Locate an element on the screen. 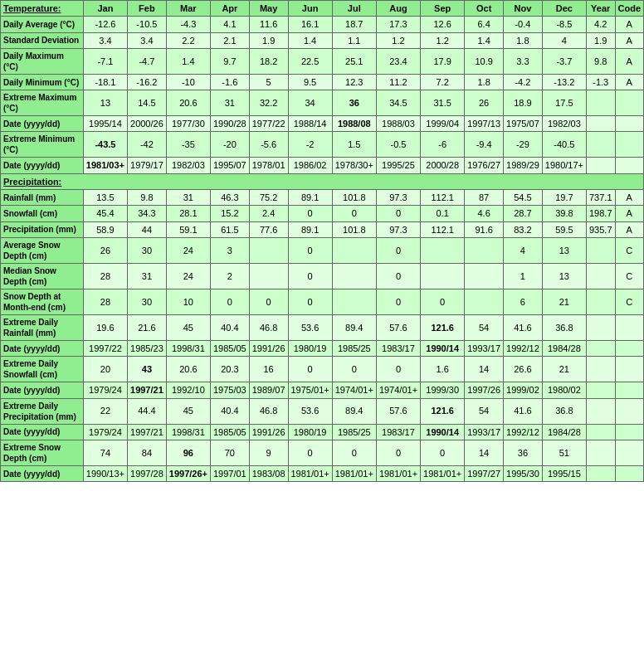 The height and width of the screenshot is (647, 644). cell: 2000/26 is located at coordinates (148, 124).